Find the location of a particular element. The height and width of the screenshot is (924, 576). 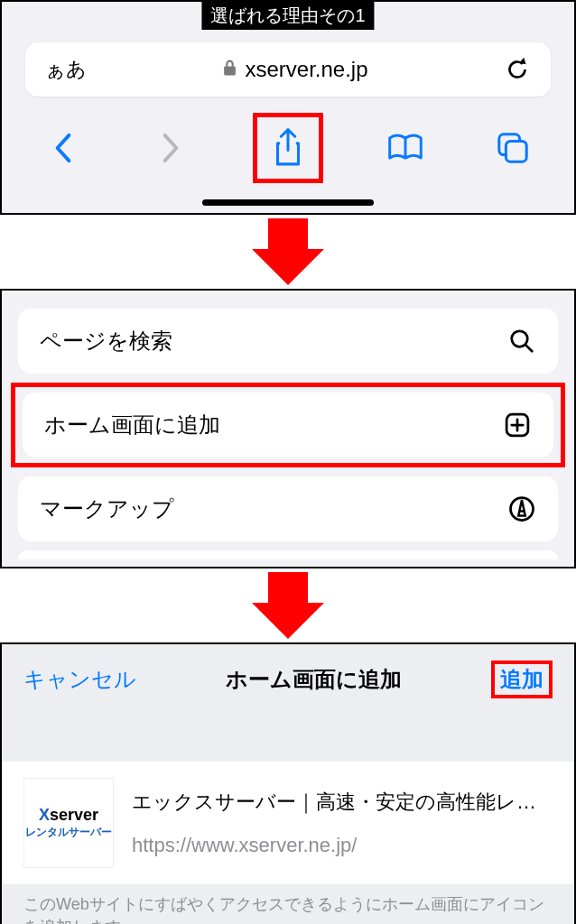

find-on-page-item: ページを検索 is located at coordinates (288, 341).